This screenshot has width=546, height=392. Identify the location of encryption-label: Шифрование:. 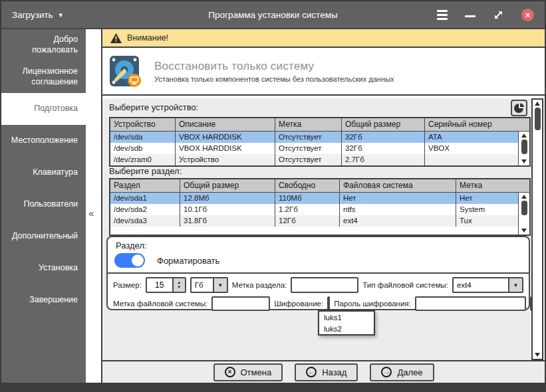
(299, 304).